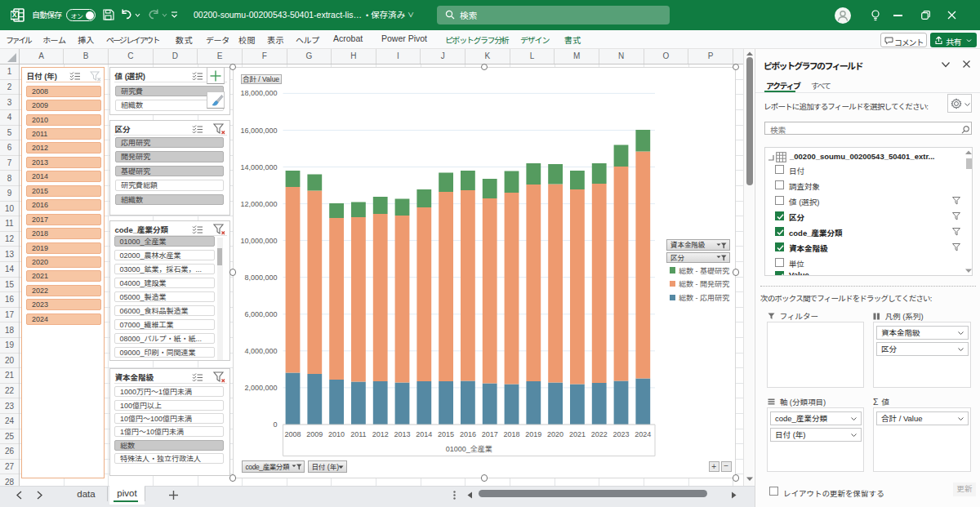  What do you see at coordinates (469, 449) in the screenshot?
I see `svg-text: 01000_全産業` at bounding box center [469, 449].